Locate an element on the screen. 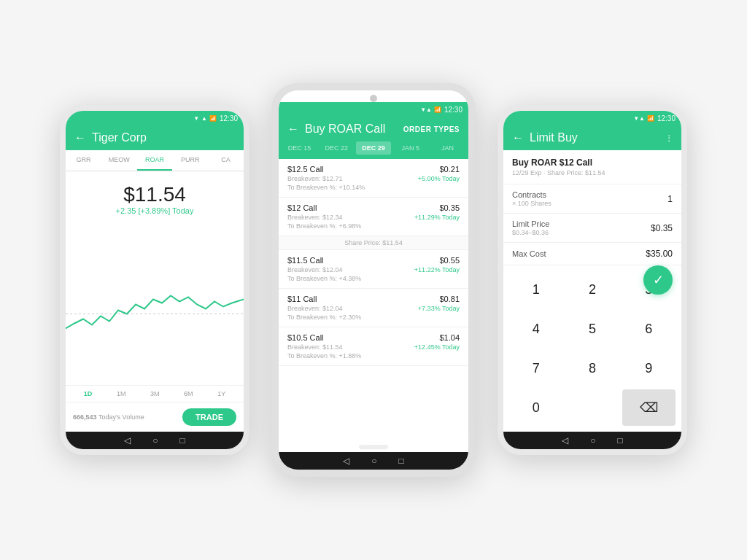  numpad-0: 0 is located at coordinates (535, 408).